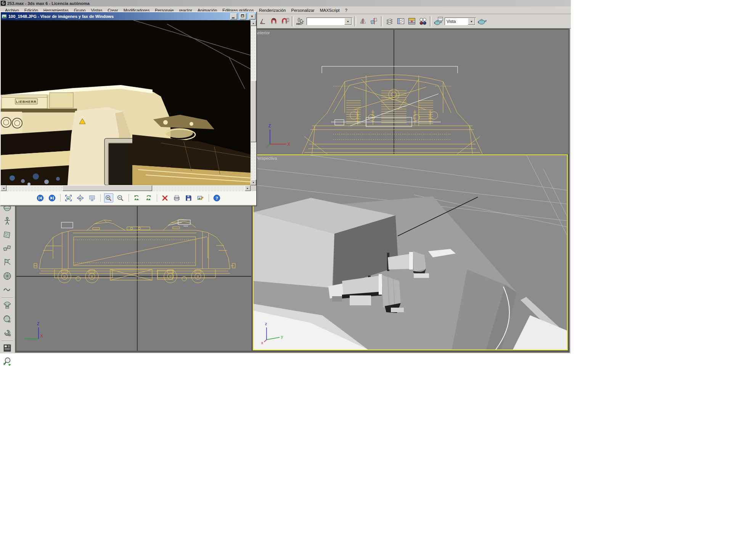 Image resolution: width=747 pixels, height=560 pixels. Describe the element at coordinates (126, 103) in the screenshot. I see `photo-area: LIEBHERR` at that location.